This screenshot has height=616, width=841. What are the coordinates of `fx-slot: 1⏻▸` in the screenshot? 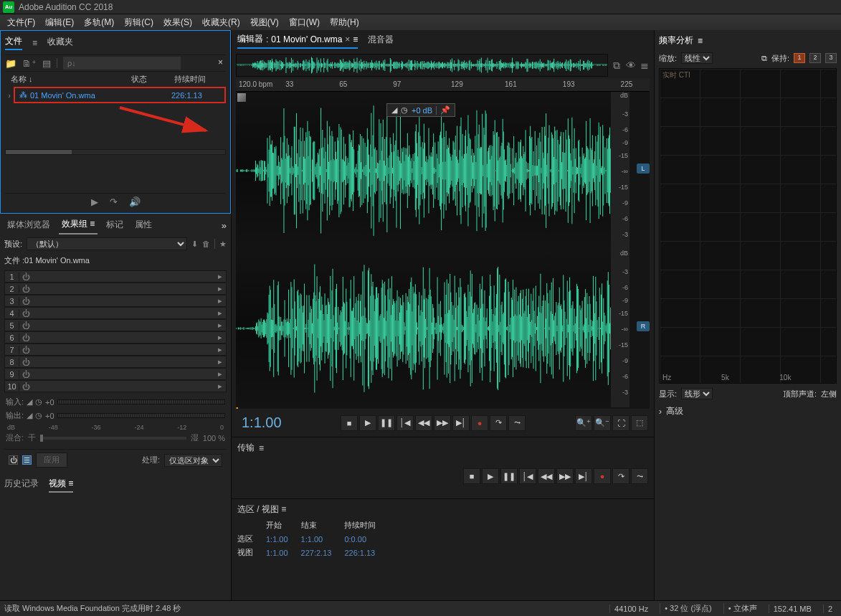 It's located at (115, 277).